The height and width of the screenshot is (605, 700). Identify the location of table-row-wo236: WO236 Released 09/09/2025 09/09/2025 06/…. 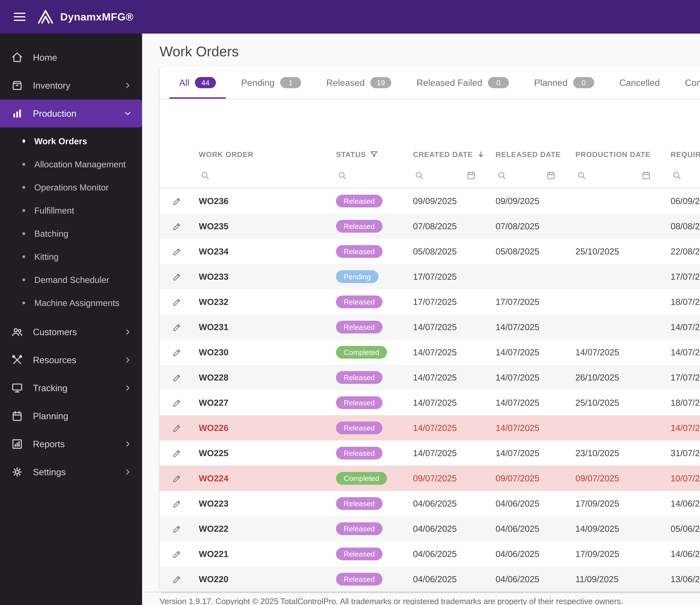
(430, 201).